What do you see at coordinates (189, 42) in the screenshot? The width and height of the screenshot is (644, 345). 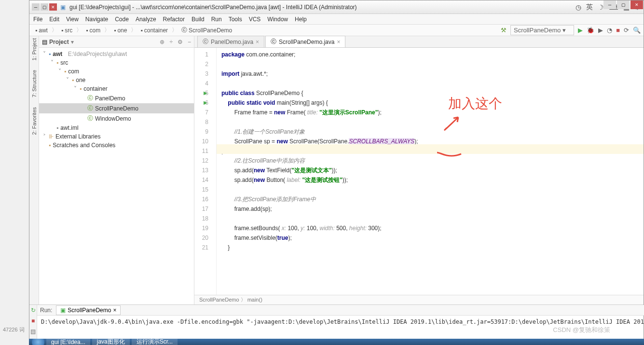 I see `sidebar-hide-icon: −` at bounding box center [189, 42].